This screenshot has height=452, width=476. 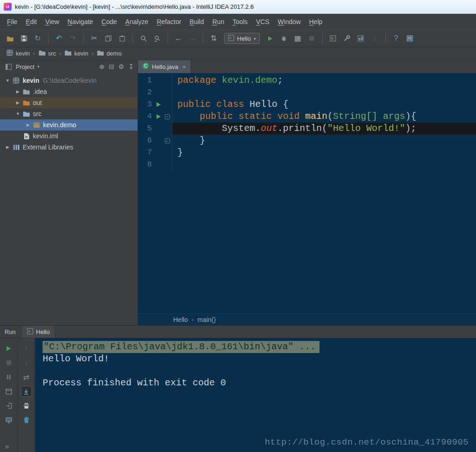 What do you see at coordinates (289, 22) in the screenshot?
I see `menu-window: Window` at bounding box center [289, 22].